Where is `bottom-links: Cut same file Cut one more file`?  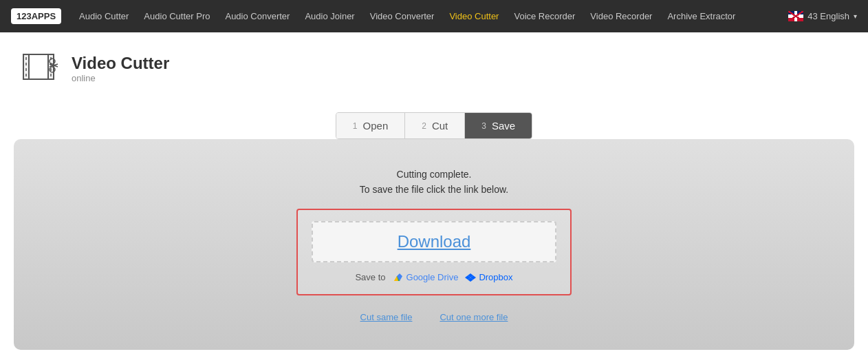 bottom-links: Cut same file Cut one more file is located at coordinates (435, 317).